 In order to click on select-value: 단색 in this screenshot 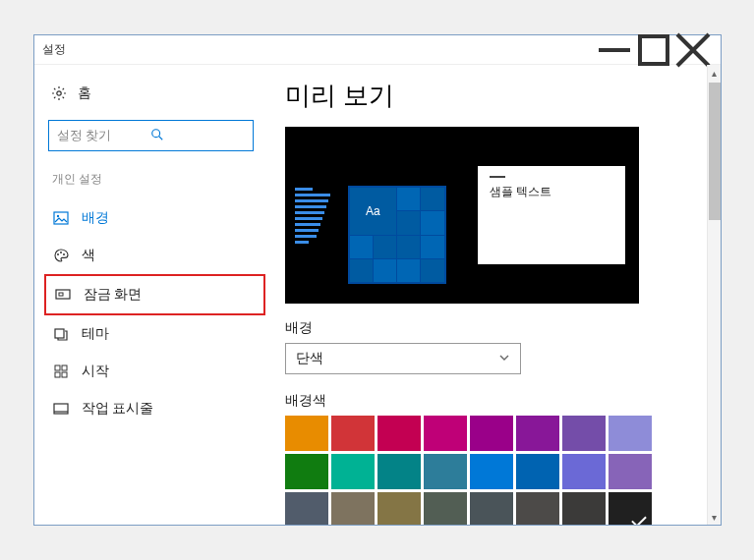, I will do `click(310, 359)`.